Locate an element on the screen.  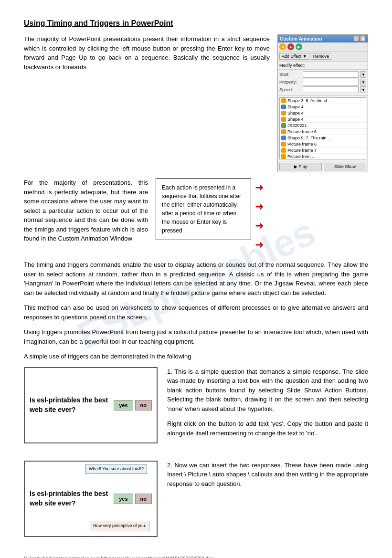
callout-yes: What!! You sure about this!!? is located at coordinates (117, 469).